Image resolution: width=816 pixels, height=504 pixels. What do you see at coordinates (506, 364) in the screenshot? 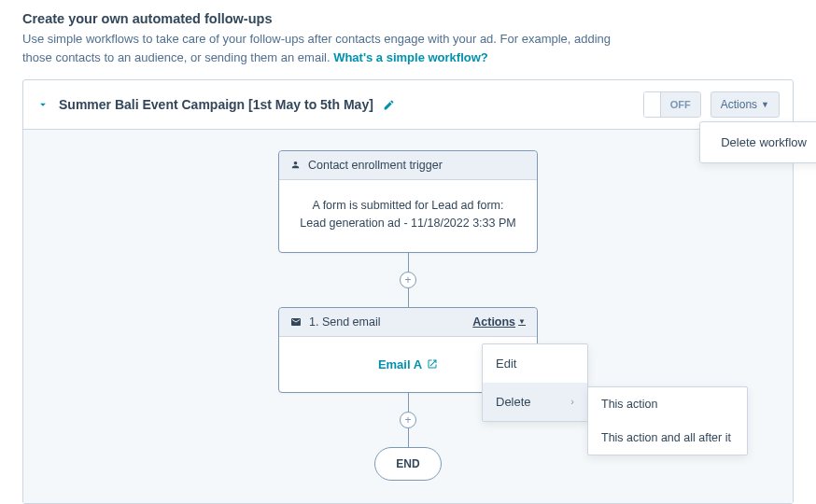
I see `menu-edit-label: Edit` at bounding box center [506, 364].